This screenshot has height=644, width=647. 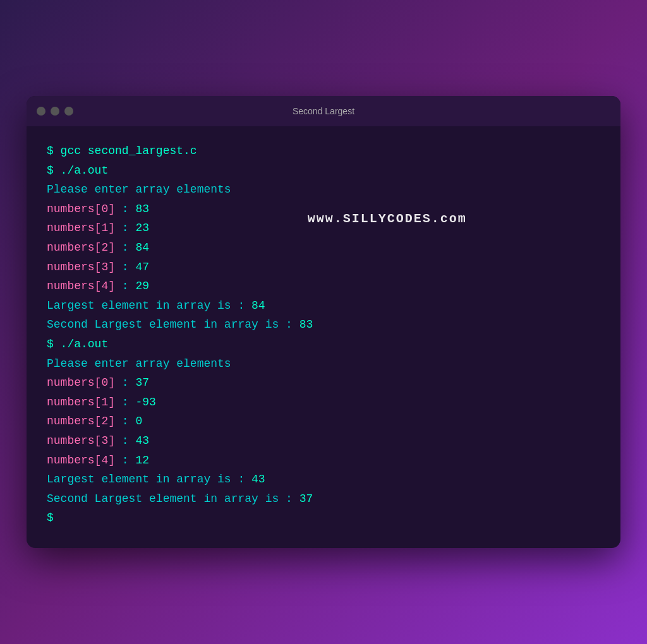 I want to click on close-dot, so click(x=41, y=111).